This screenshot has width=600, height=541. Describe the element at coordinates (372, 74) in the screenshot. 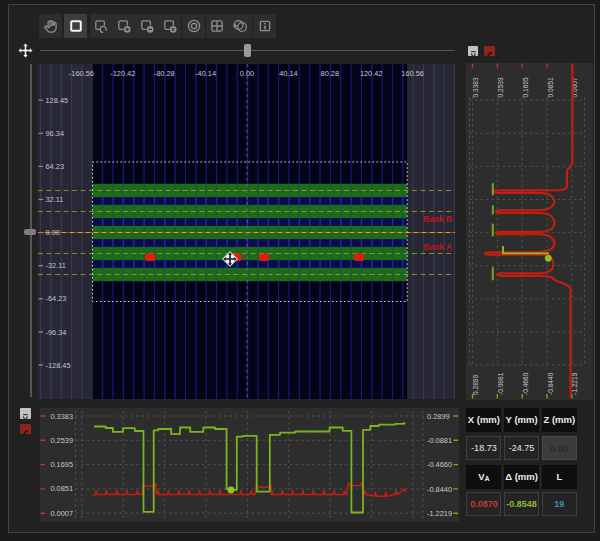

I see `svg-text: 120.42` at that location.